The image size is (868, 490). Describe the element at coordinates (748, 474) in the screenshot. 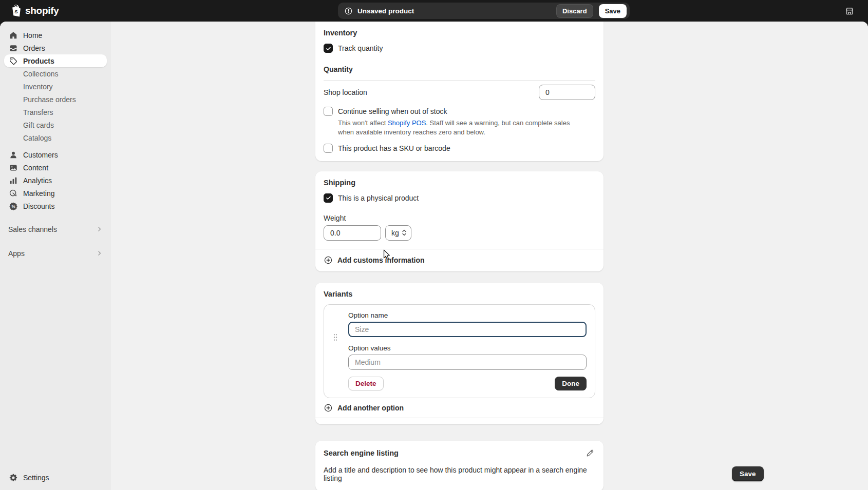

I see `save-button-bottom: Save` at that location.